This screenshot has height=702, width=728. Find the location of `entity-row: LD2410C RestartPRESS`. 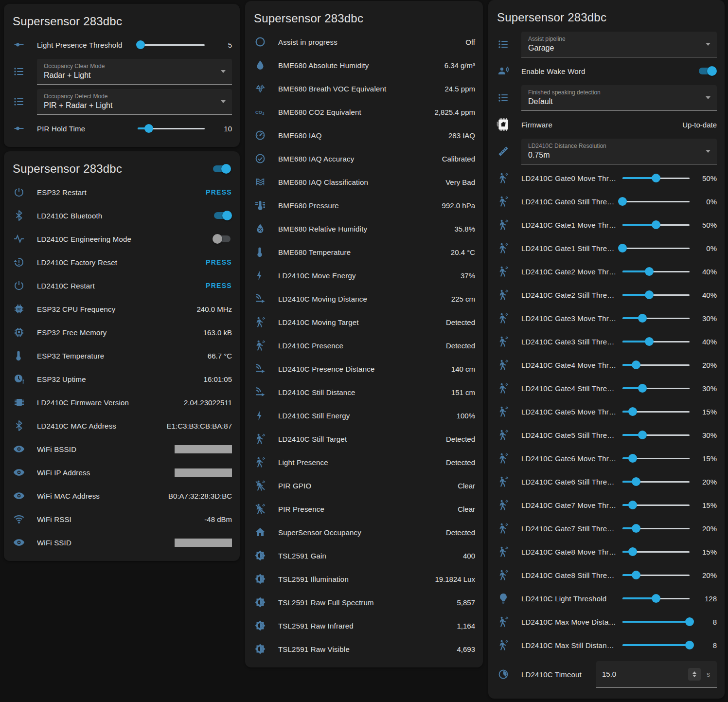

entity-row: LD2410C RestartPRESS is located at coordinates (122, 286).